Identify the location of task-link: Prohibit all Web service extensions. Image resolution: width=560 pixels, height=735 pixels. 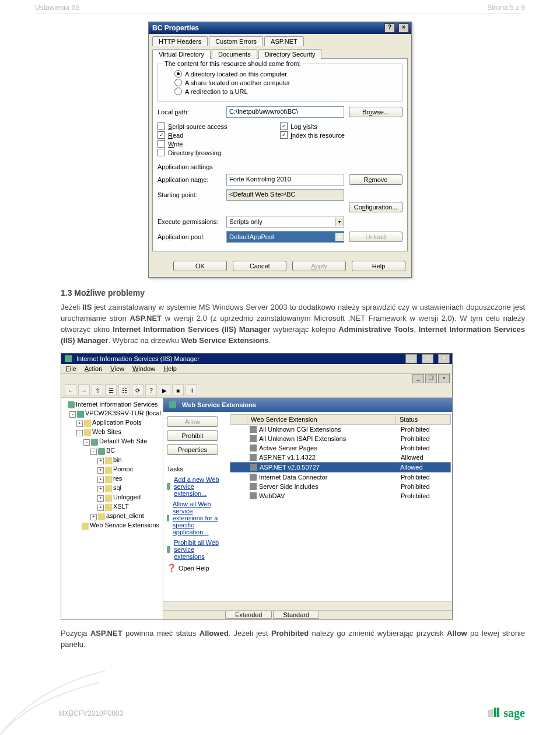
(196, 550).